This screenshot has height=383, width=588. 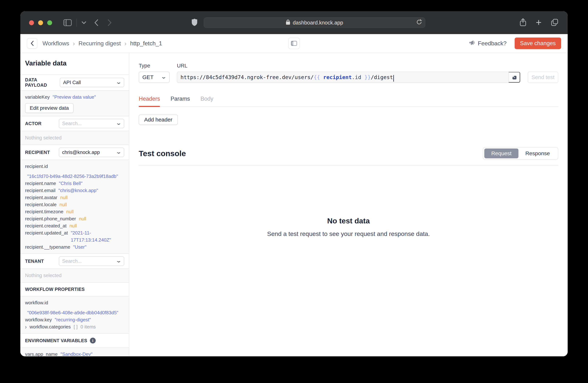 I want to click on send-test-button: Send test, so click(x=543, y=77).